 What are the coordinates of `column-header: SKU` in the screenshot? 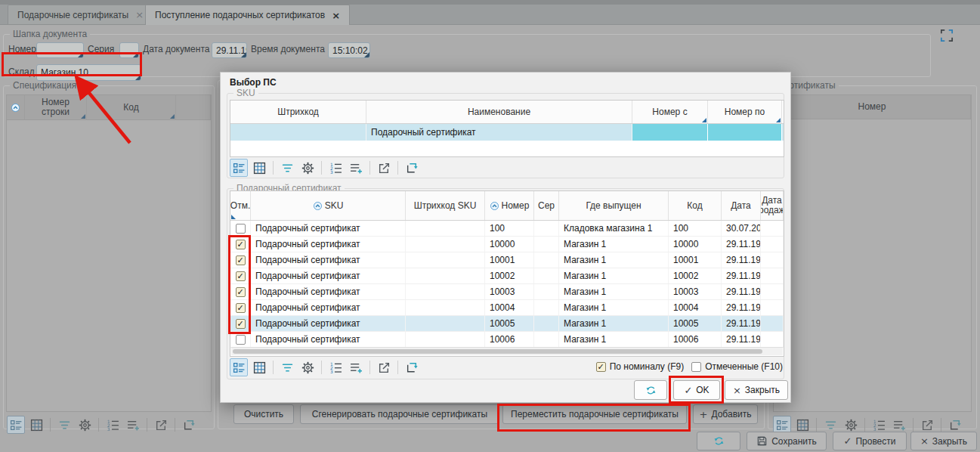 It's located at (328, 206).